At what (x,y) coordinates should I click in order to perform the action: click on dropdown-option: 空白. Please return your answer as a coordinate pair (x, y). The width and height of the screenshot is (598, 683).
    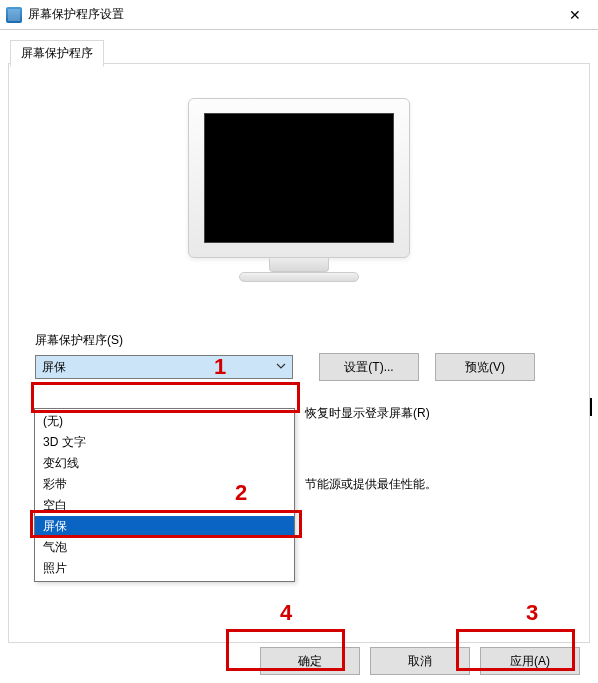
    Looking at the image, I should click on (164, 506).